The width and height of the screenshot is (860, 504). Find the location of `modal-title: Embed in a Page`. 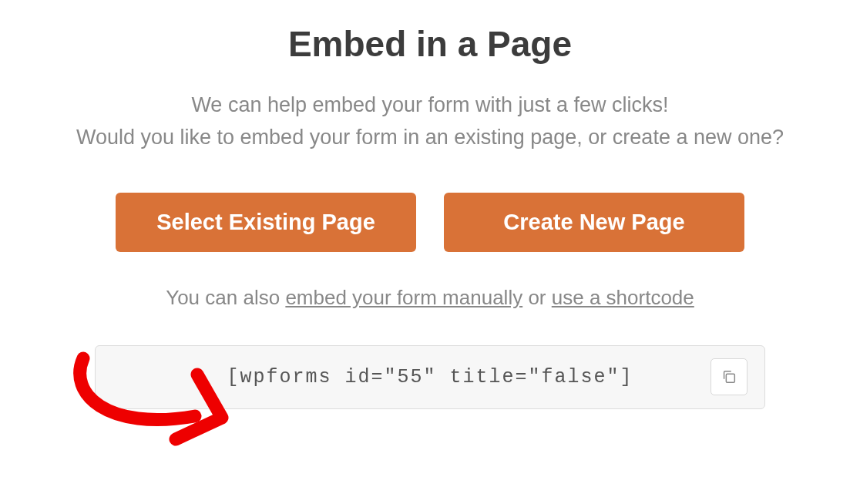

modal-title: Embed in a Page is located at coordinates (430, 44).